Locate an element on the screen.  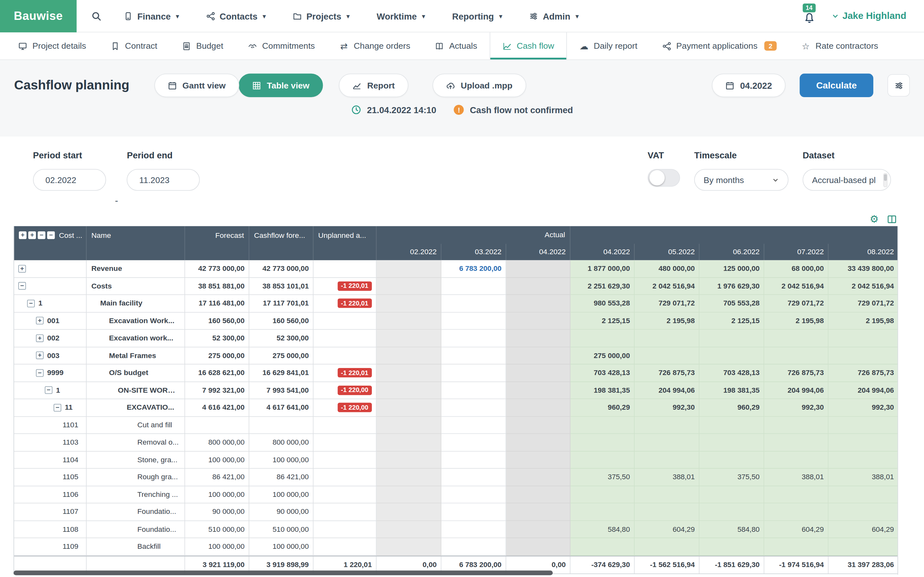
menu-admin: Admin▾ is located at coordinates (554, 16).